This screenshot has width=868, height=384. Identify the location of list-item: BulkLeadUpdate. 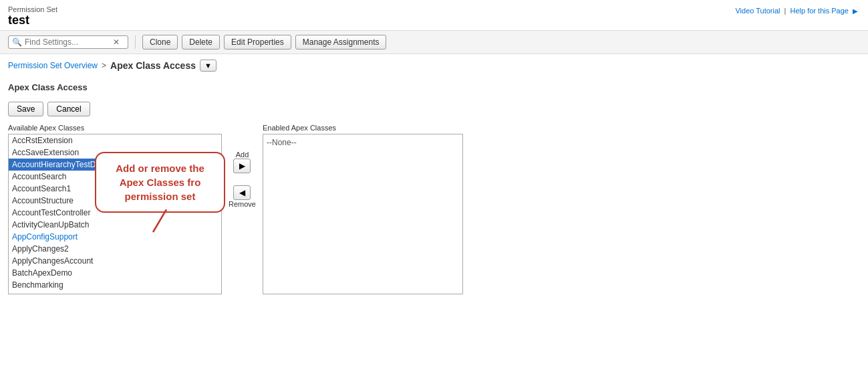
(115, 293).